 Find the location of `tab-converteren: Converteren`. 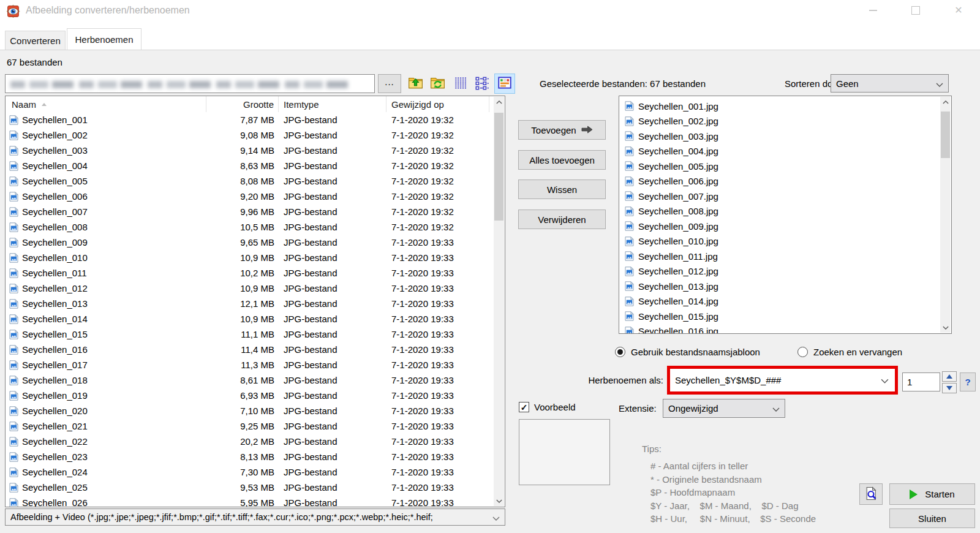

tab-converteren: Converteren is located at coordinates (36, 40).